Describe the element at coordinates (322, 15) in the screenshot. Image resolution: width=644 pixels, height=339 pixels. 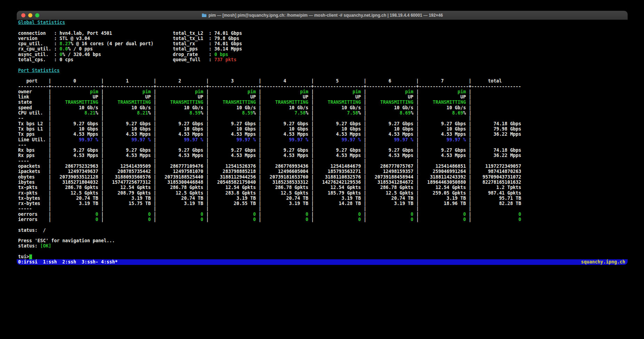
I see `window-title: pim — [mosh] pim@squanchy.ipng.ch: /home…` at that location.